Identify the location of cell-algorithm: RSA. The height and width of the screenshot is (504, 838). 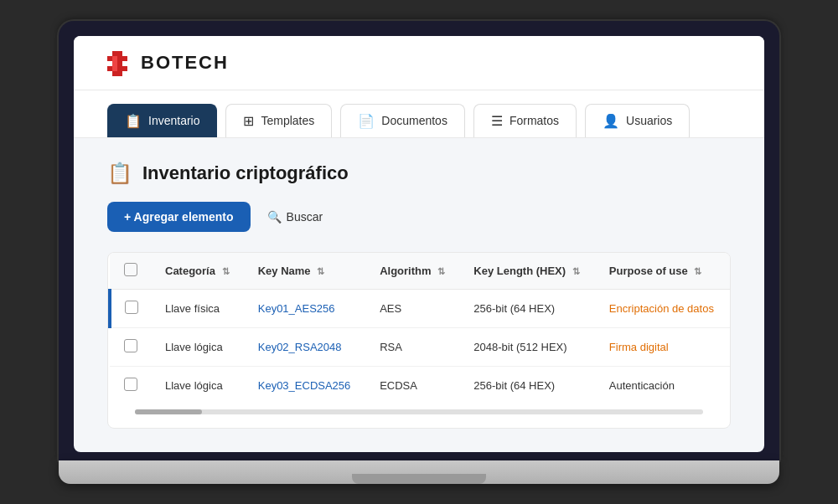
(413, 347).